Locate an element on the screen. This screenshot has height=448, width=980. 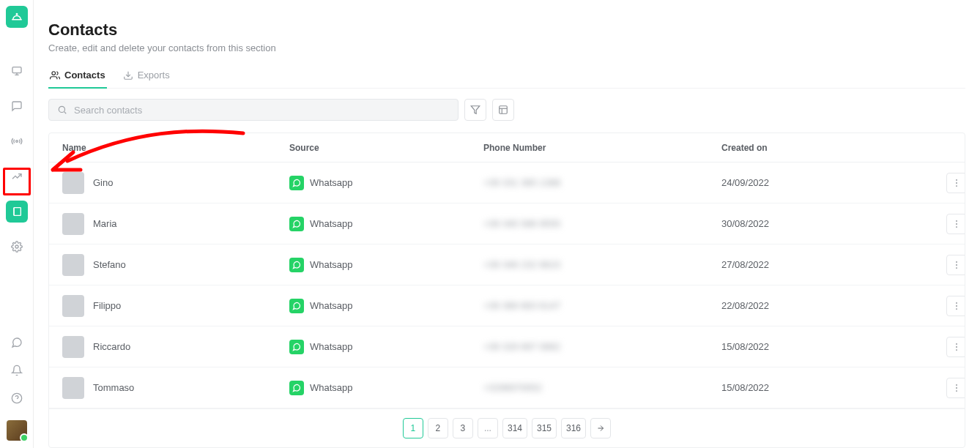
chat-icon is located at coordinates (17, 106).